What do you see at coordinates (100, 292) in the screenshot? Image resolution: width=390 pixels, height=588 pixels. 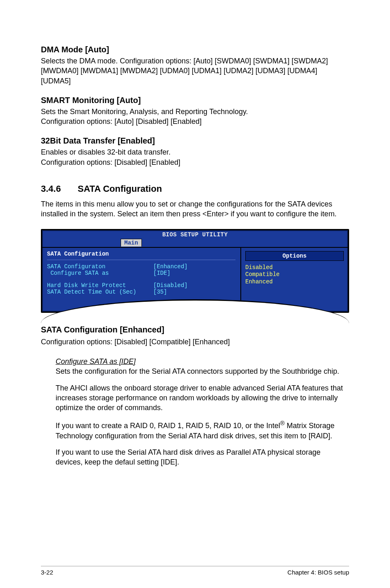 I see `bios-row-label: SATA Detect Time Out (Sec)` at bounding box center [100, 292].